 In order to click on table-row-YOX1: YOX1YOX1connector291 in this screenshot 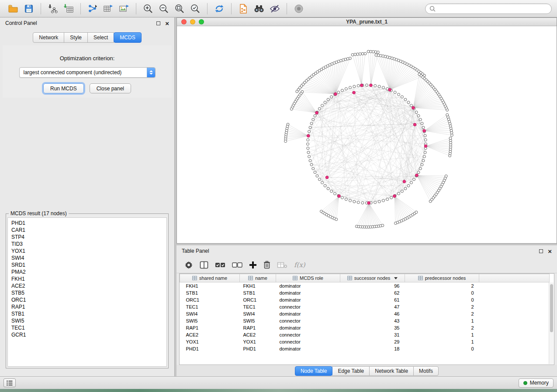, I will do `click(365, 342)`.